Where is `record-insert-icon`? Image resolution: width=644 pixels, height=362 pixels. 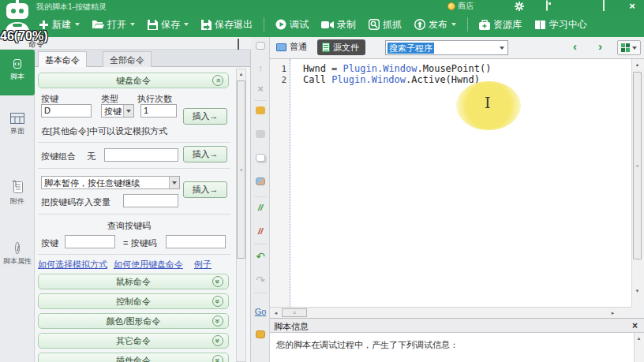 record-insert-icon is located at coordinates (260, 335).